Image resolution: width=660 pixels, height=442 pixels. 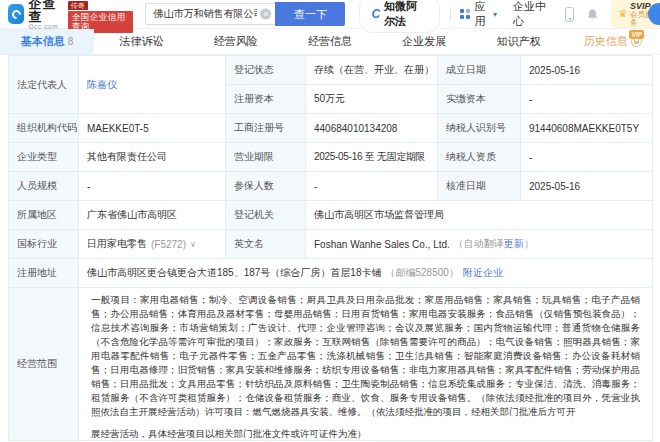 I want to click on scope-label: 经营范围, so click(x=44, y=364).